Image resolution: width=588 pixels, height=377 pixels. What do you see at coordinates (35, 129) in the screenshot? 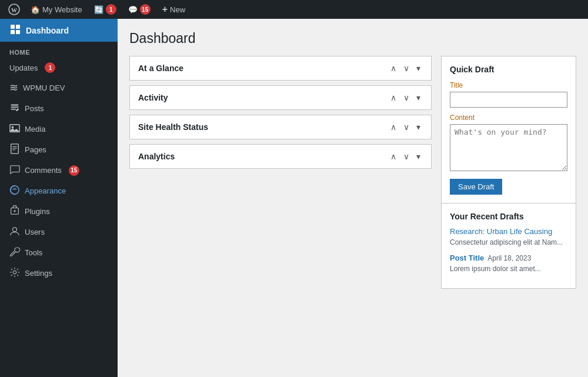
I see `media-label: Media` at bounding box center [35, 129].